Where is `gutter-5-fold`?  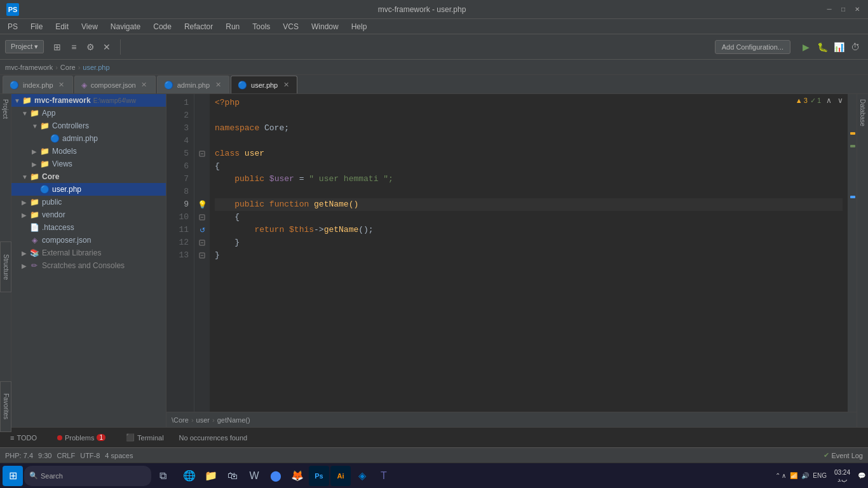
gutter-5-fold is located at coordinates (202, 154).